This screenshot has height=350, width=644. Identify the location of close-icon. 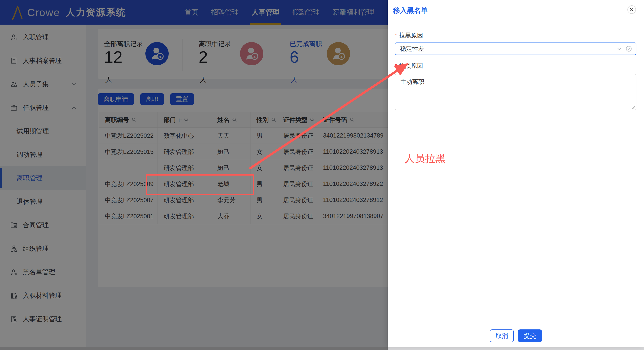
(632, 10).